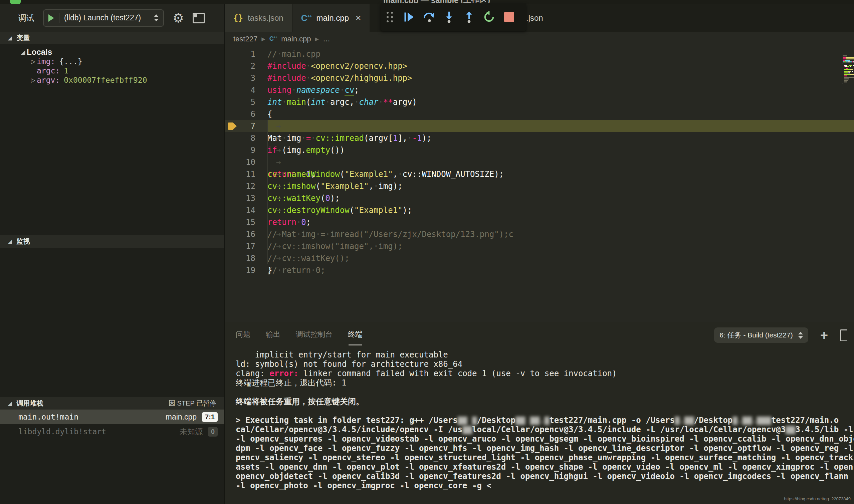  Describe the element at coordinates (539, 126) in the screenshot. I see `code-line: 7→ Mat·img·=·cv::imread(argv[1],·-1);` at that location.